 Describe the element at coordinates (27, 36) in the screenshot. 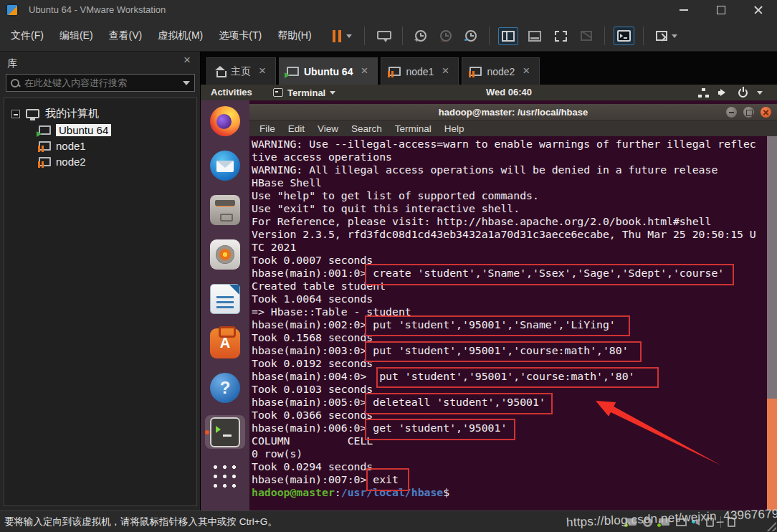

I see `menu-文件-f-: 文件(F)` at that location.